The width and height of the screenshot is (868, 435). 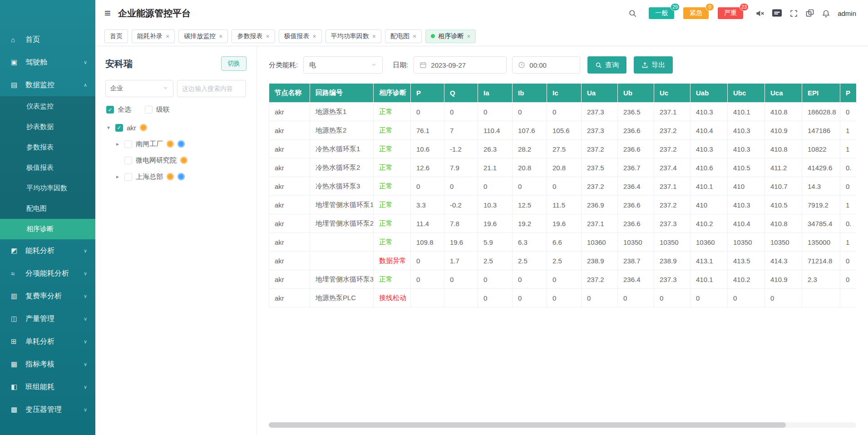 I want to click on fullscreen-icon, so click(x=794, y=14).